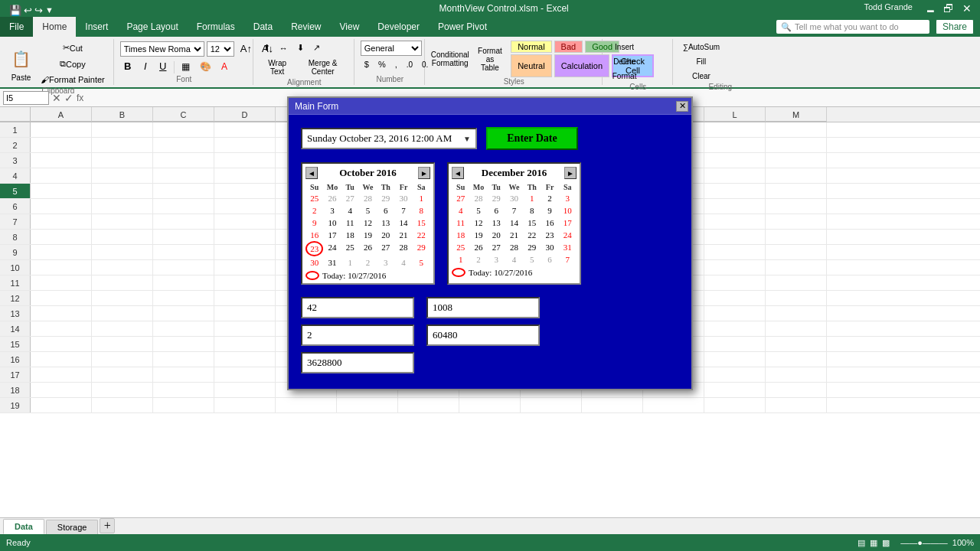 The image size is (980, 551). I want to click on row-6: 6, so click(15, 207).